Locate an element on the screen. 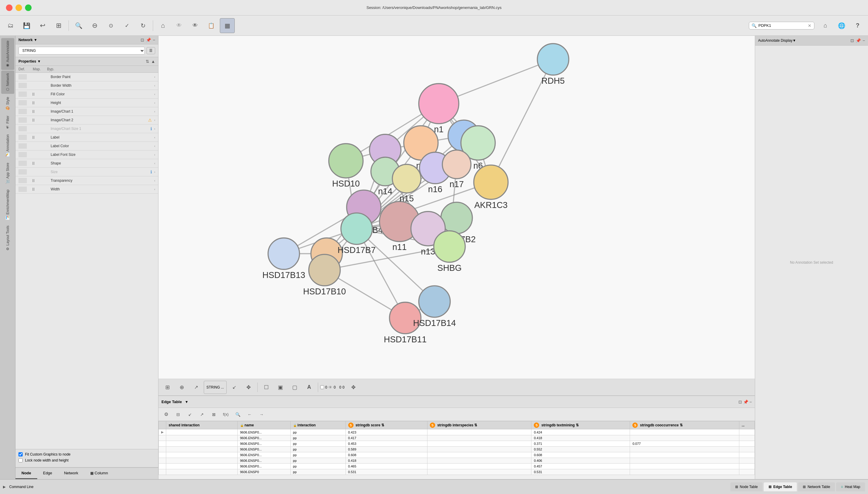  undo-button: ↩ is located at coordinates (43, 26).